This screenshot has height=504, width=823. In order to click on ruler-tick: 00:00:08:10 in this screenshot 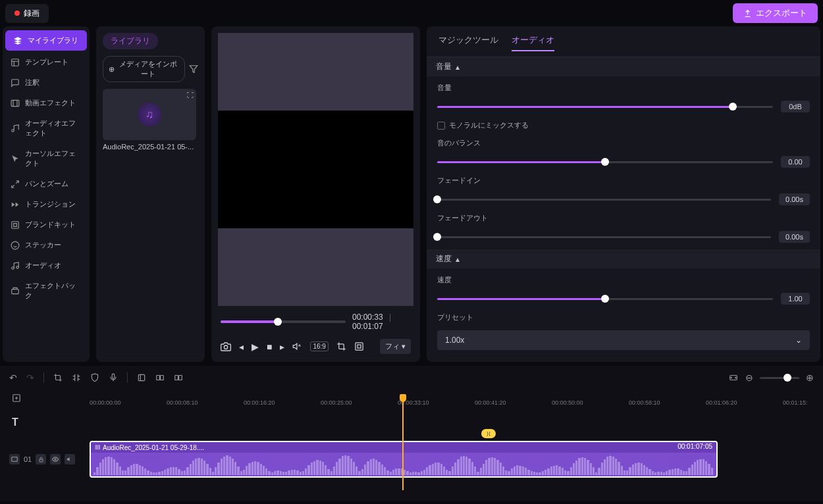, I will do `click(182, 403)`.